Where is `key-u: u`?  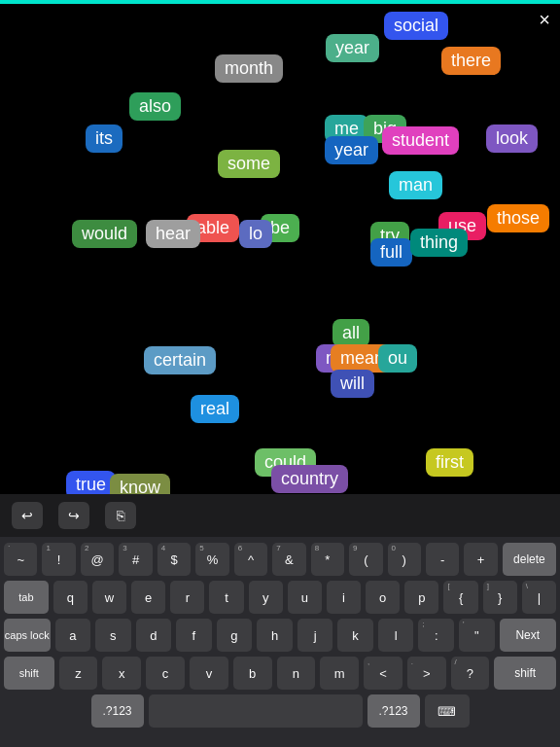 key-u: u is located at coordinates (305, 597).